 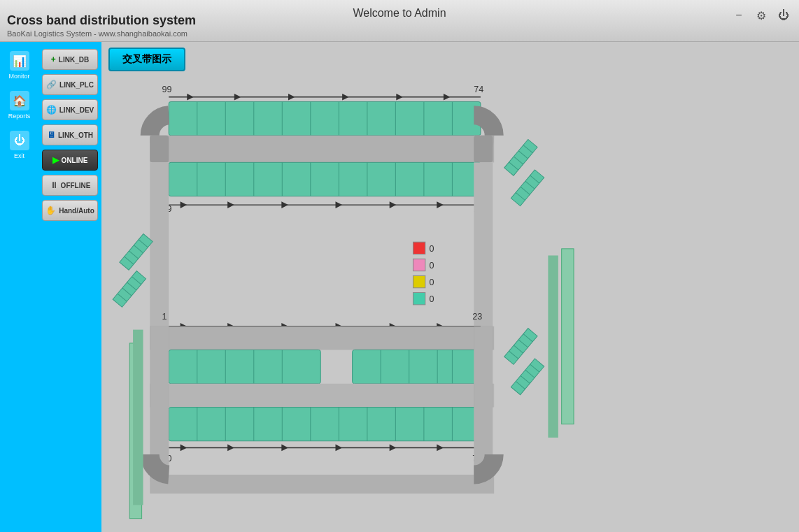 I want to click on cross-band-button: 交叉带图示, so click(x=147, y=59).